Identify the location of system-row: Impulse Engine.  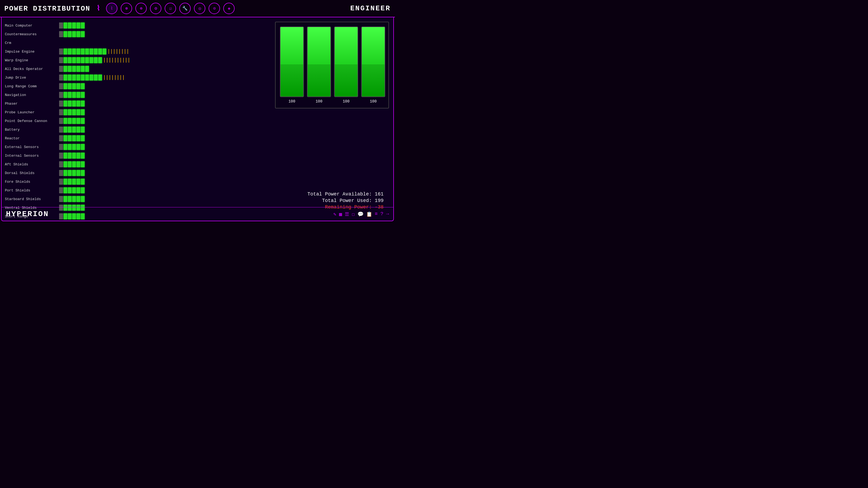
(69, 52).